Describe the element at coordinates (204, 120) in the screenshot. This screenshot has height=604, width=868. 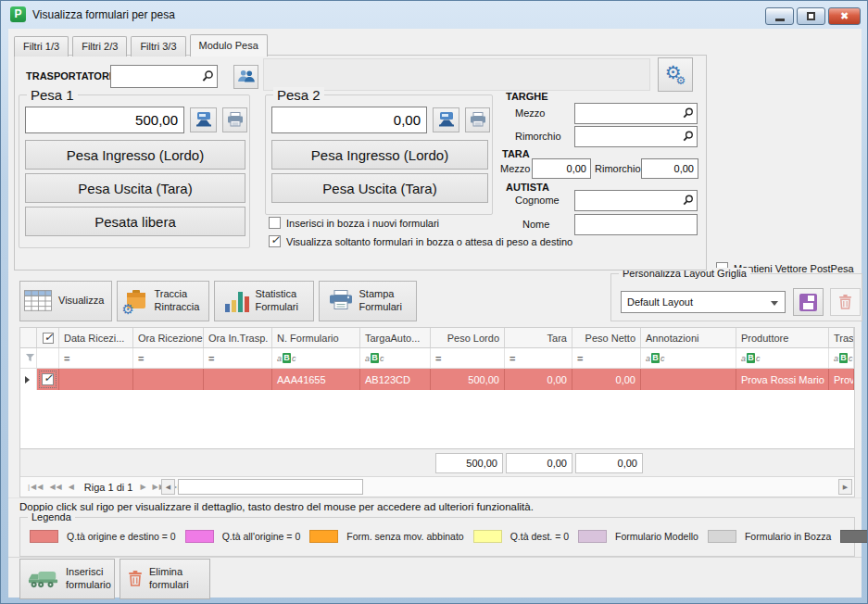
I see `scale-icon` at that location.